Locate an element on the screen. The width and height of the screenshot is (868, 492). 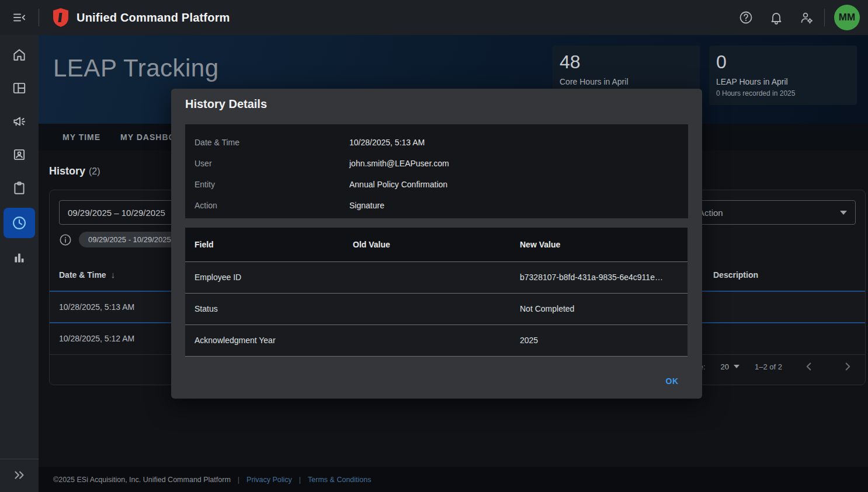
chevron-right-icon is located at coordinates (848, 367).